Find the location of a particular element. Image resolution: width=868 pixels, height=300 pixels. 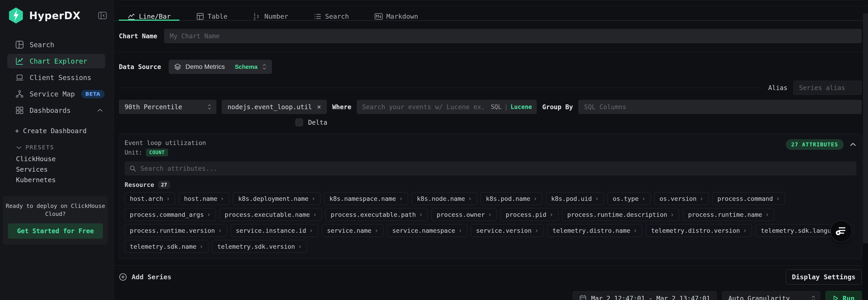

add-series-button: Add Series is located at coordinates (145, 277).